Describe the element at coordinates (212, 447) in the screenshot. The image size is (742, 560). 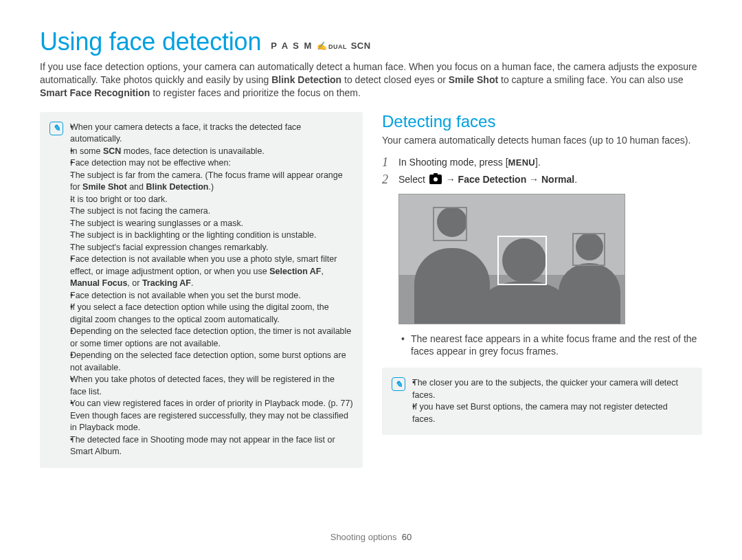
I see `tip-item: The detected face in Shooting mode may n…` at that location.